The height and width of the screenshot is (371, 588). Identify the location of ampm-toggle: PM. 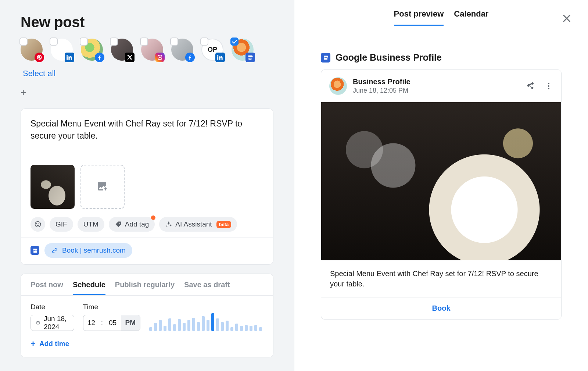
(131, 323).